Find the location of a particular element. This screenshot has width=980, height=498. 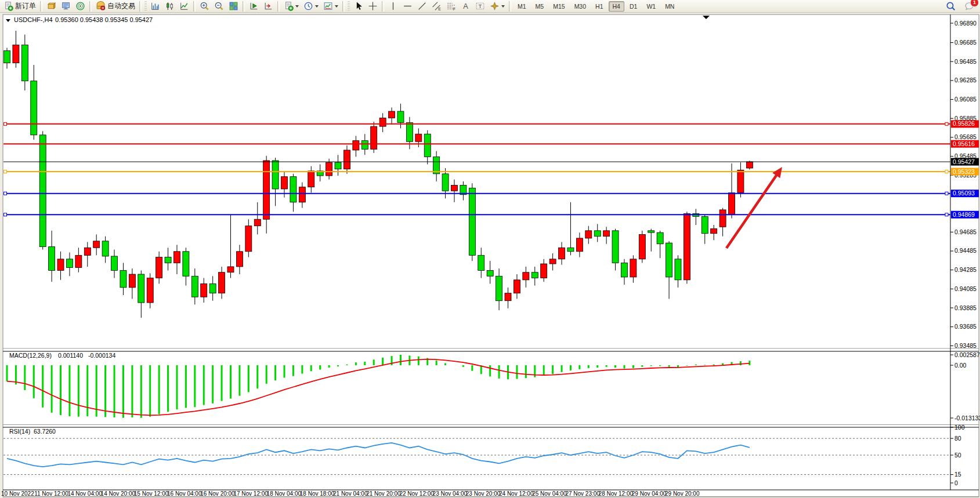

trendline-button is located at coordinates (422, 6).